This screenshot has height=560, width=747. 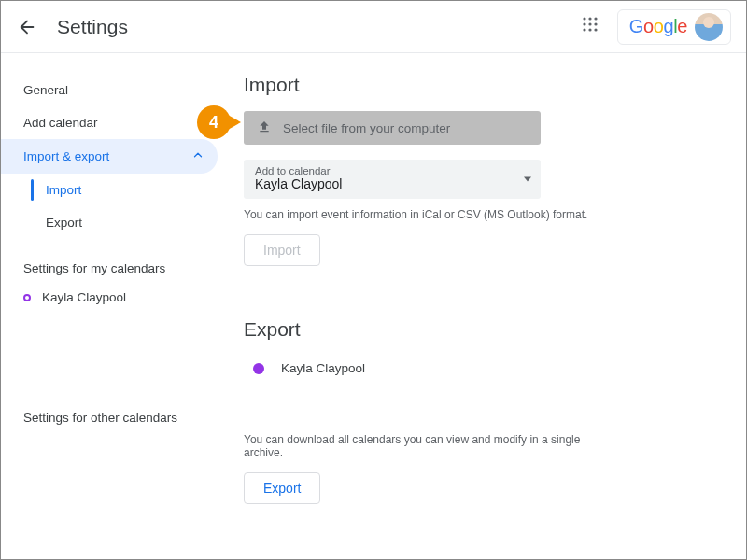 I want to click on upload-icon, so click(x=264, y=129).